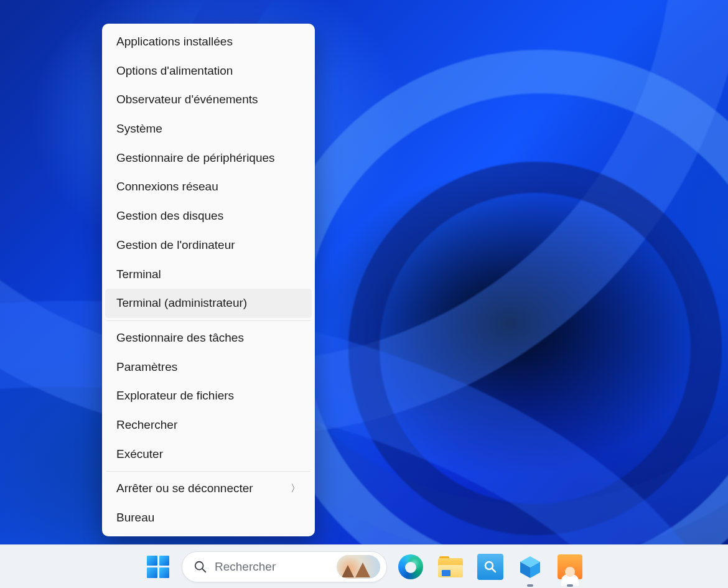 Image resolution: width=728 pixels, height=588 pixels. I want to click on menu-item-file-explorer: Explorateur de fichiers, so click(208, 396).